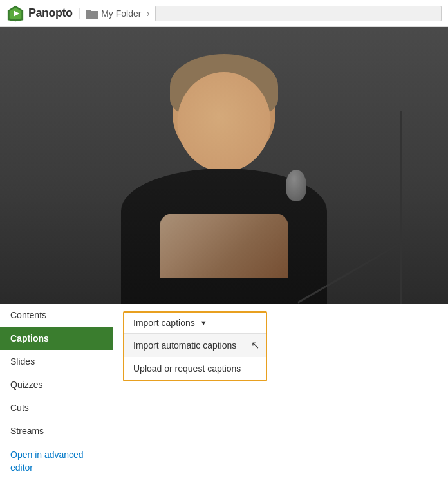  What do you see at coordinates (195, 345) in the screenshot?
I see `dropdown-item-import-auto: Import automatic captions ↖` at bounding box center [195, 345].